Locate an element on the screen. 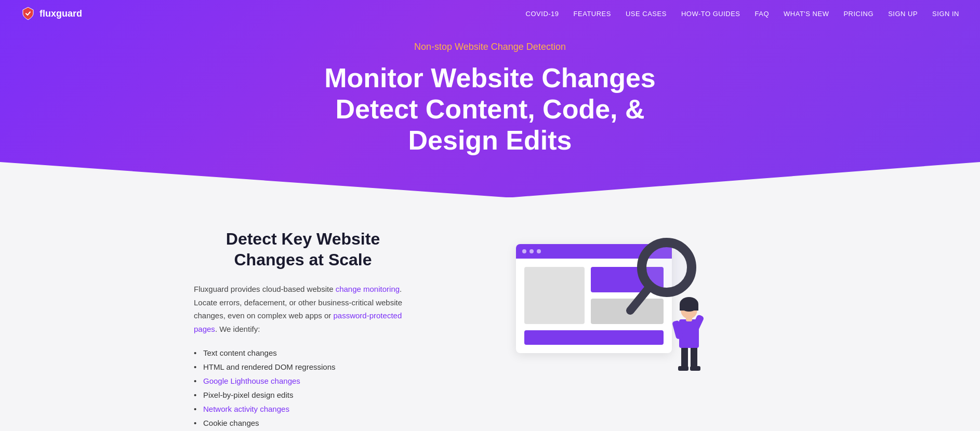 Image resolution: width=980 pixels, height=431 pixels. right-column is located at coordinates (615, 306).